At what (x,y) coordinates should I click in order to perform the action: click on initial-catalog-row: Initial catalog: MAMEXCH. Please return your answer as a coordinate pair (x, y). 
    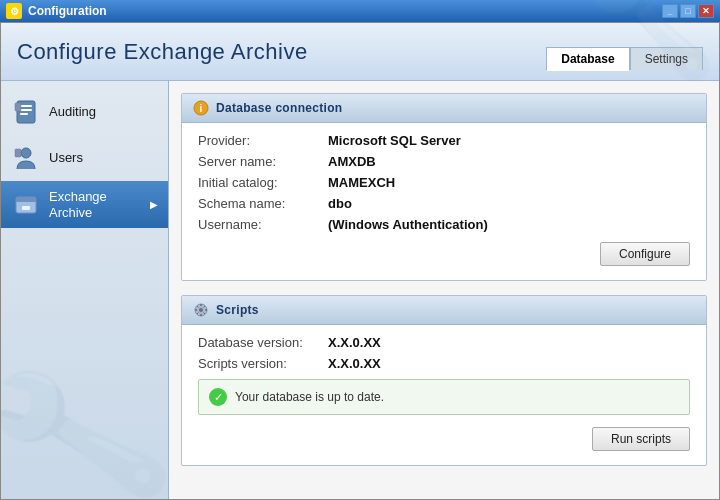
    Looking at the image, I should click on (444, 182).